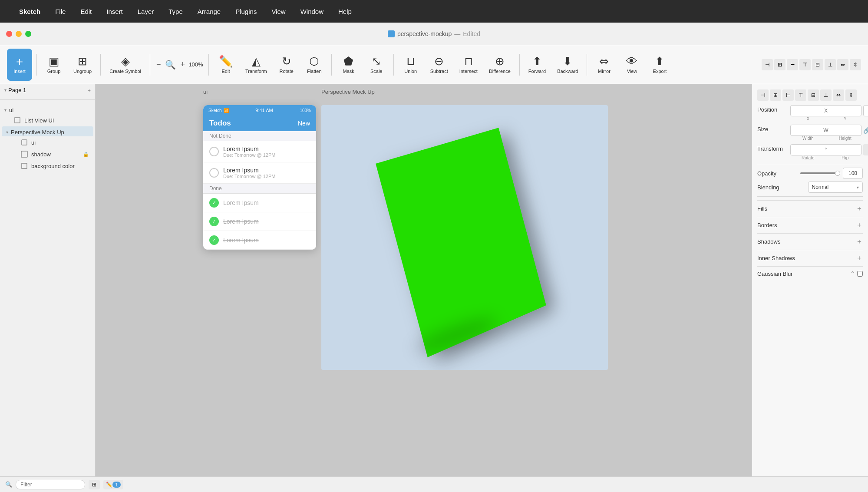 The image size is (868, 492). What do you see at coordinates (48, 166) in the screenshot?
I see `sidebar-item-bg-color: background color` at bounding box center [48, 166].